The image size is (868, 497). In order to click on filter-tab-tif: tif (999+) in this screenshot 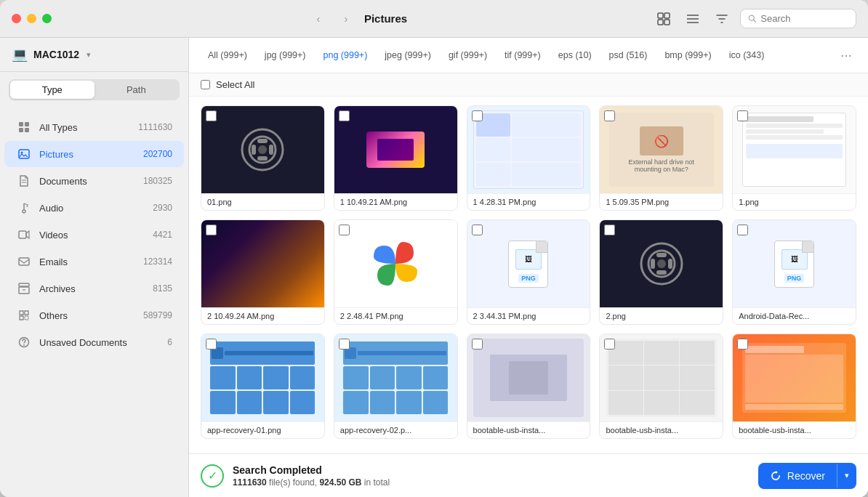, I will do `click(523, 55)`.